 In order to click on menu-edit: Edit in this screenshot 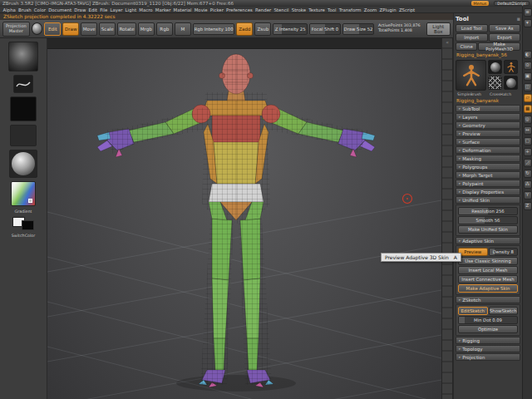, I will do `click(93, 10)`.